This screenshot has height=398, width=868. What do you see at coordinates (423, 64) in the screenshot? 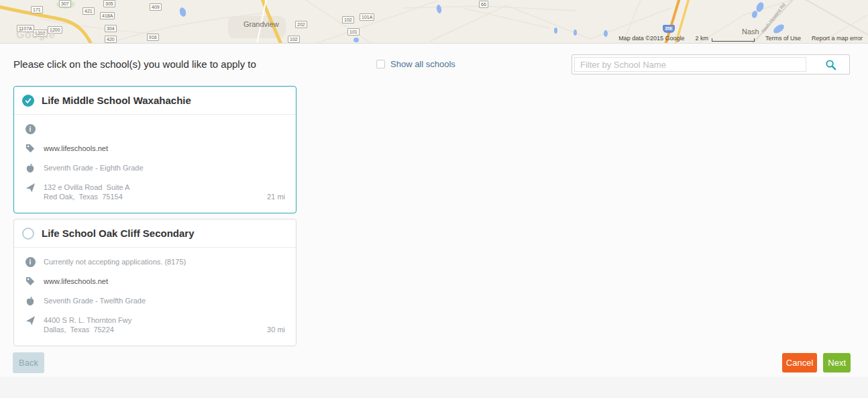
I see `checkbox-label: Show all schools` at bounding box center [423, 64].